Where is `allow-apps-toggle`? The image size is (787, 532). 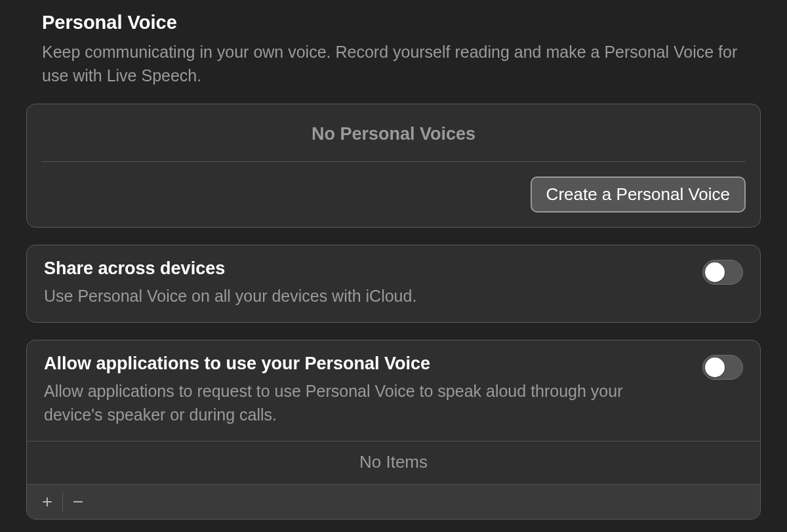
allow-apps-toggle is located at coordinates (723, 367).